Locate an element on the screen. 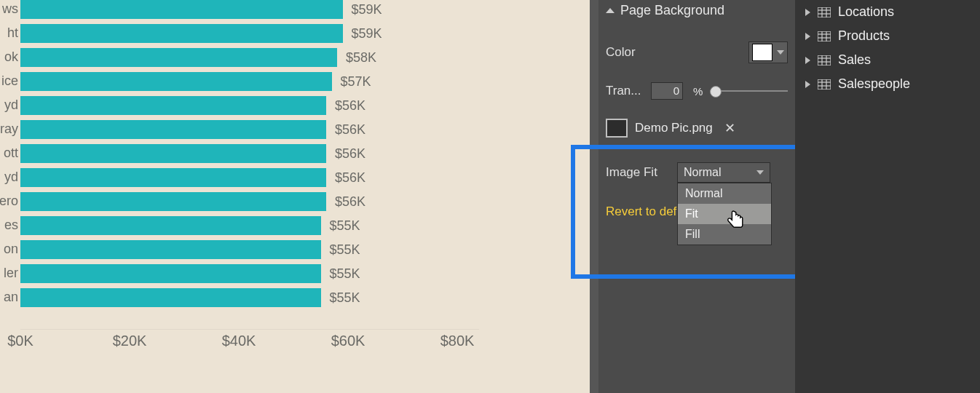  axis-tick-label: $20K is located at coordinates (130, 341).